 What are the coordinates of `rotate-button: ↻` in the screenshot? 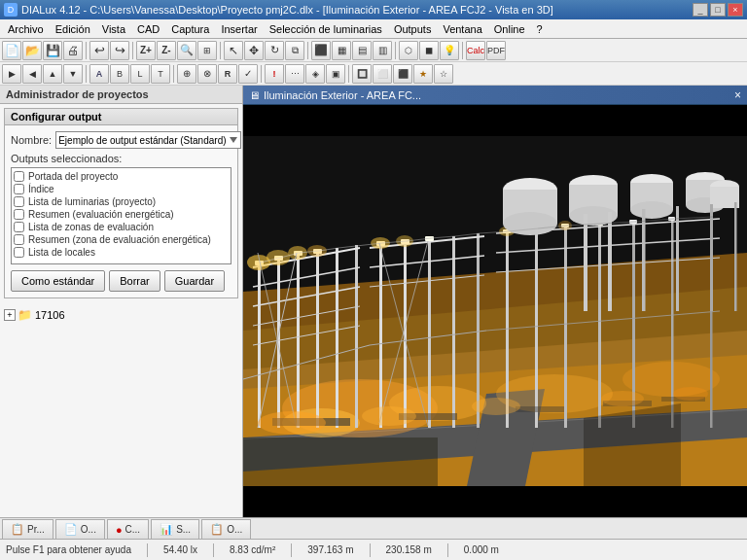 It's located at (274, 51).